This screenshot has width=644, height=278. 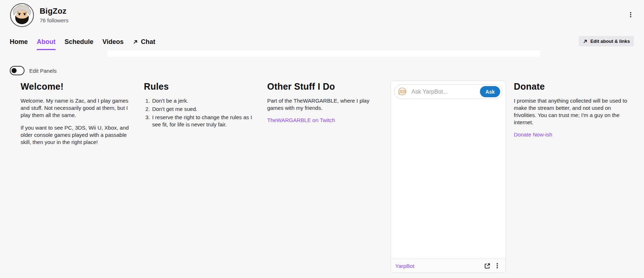 I want to click on tab-about: About, so click(x=46, y=44).